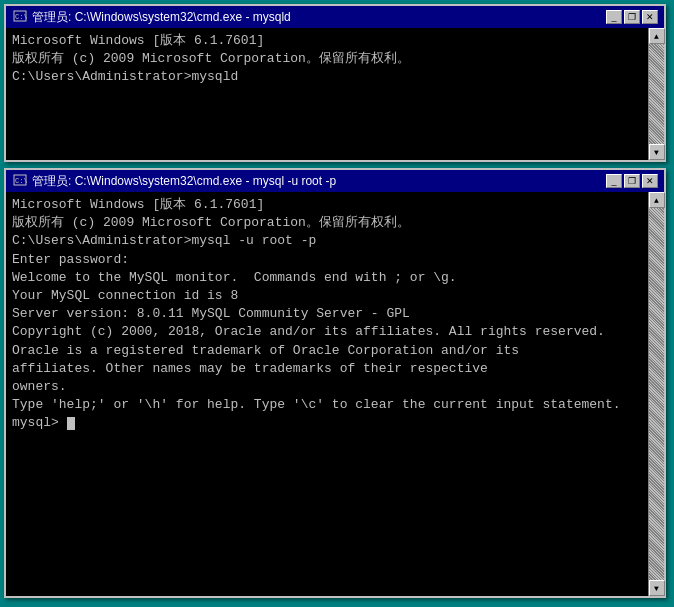  I want to click on cursor, so click(71, 424).